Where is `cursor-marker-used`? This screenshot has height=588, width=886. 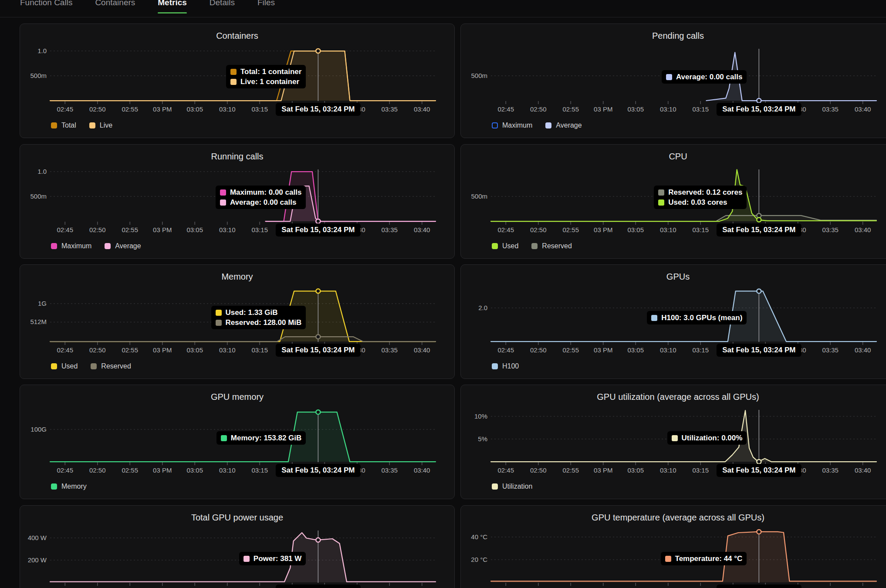
cursor-marker-used is located at coordinates (759, 220).